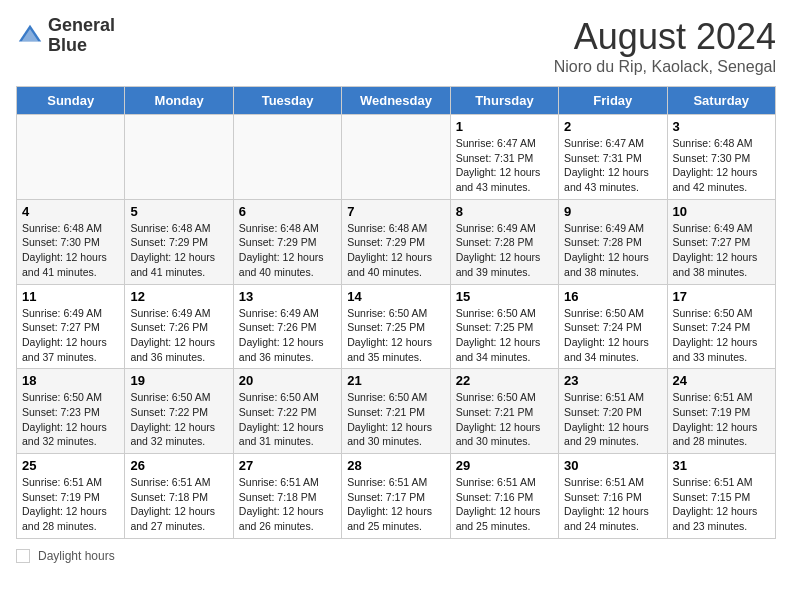 The image size is (792, 612). Describe the element at coordinates (71, 242) in the screenshot. I see `day-cell: 4Sunrise: 6:48 AMSunset: 7:30 PMDaylight…` at that location.